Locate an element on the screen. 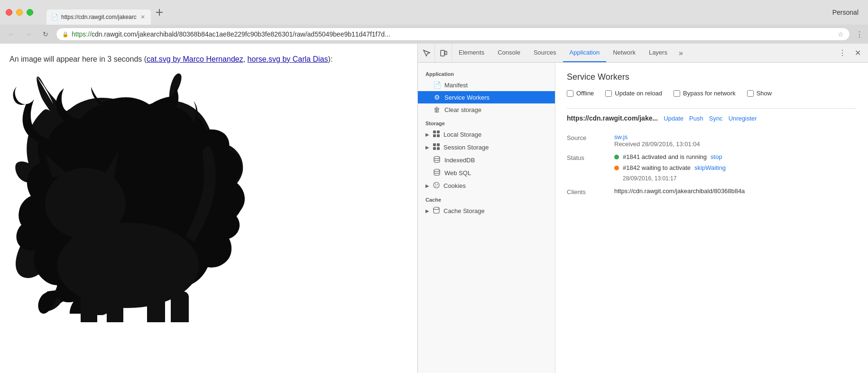  sw-push-link: Push is located at coordinates (696, 119).